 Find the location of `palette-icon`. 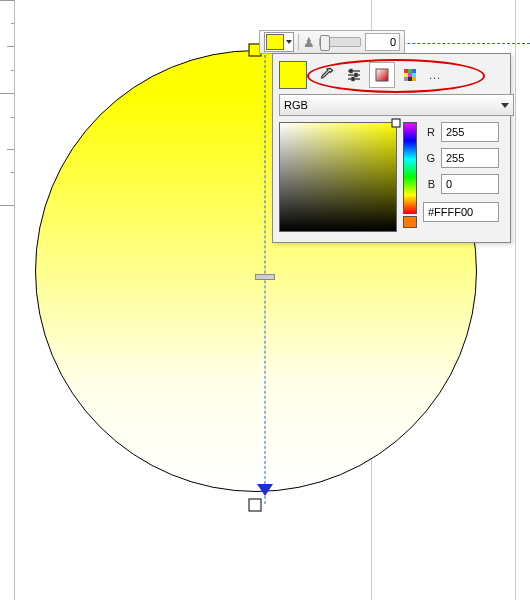

palette-icon is located at coordinates (410, 75).